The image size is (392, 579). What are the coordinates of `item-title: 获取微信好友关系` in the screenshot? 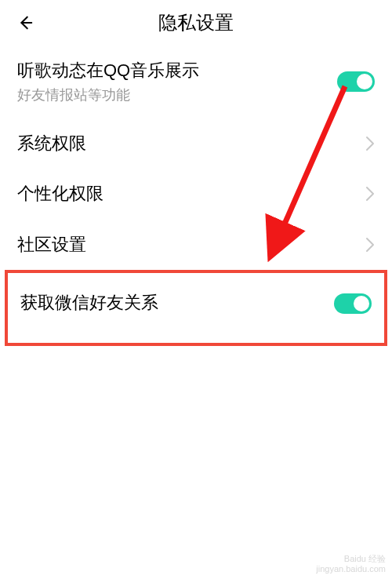 It's located at (89, 303).